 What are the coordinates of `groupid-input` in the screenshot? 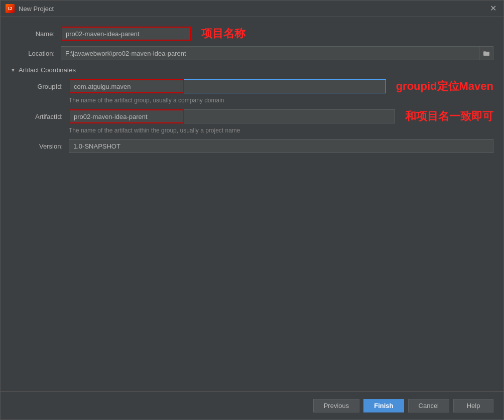 It's located at (127, 86).